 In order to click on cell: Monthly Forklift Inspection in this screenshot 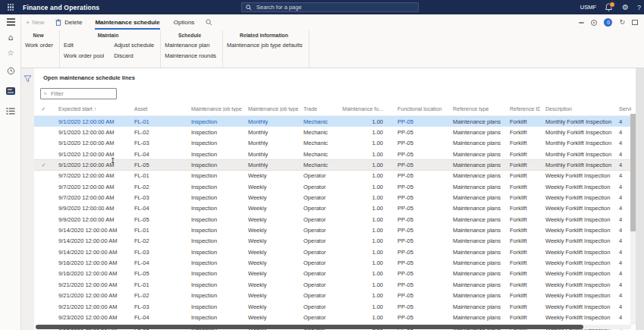, I will do `click(578, 143)`.